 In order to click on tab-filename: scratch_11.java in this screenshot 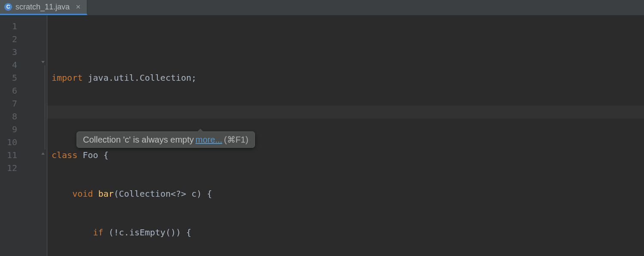, I will do `click(43, 7)`.